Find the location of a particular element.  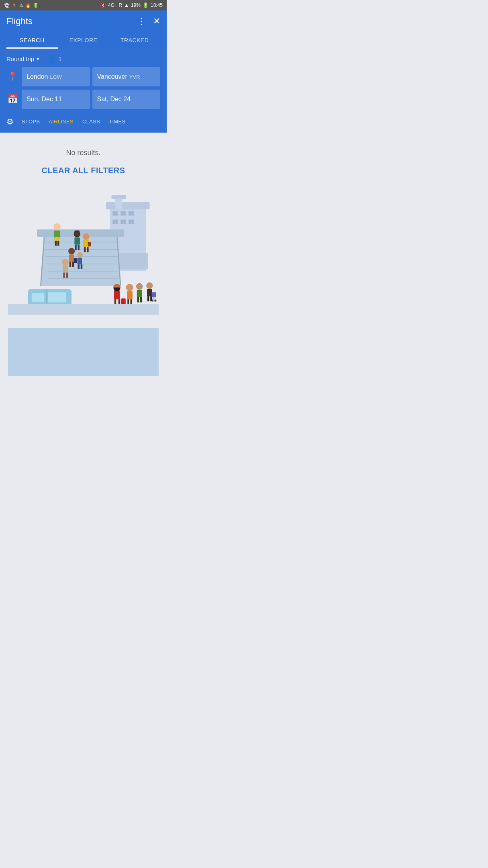

depart-date-input: Sun, Dec 11 is located at coordinates (56, 99).